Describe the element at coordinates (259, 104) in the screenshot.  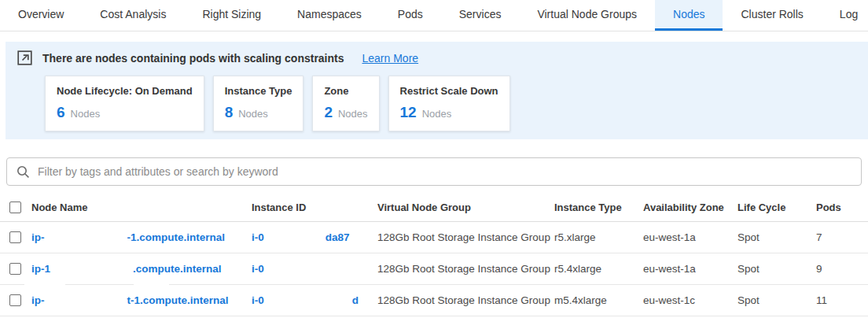
I see `card-instance-type: Instance Type 8 Nodes` at that location.